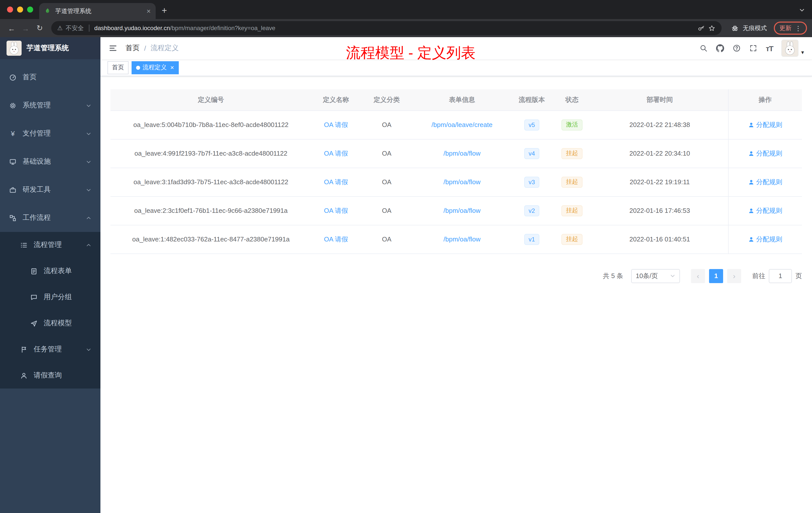 This screenshot has height=513, width=812. Describe the element at coordinates (14, 48) in the screenshot. I see `logo-avatar` at that location.